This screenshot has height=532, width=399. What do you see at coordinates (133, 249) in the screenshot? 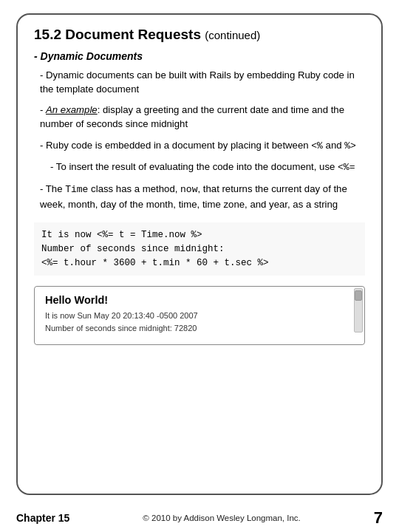
I see `code-line-2: Number of seconds since midnight:` at bounding box center [133, 249].